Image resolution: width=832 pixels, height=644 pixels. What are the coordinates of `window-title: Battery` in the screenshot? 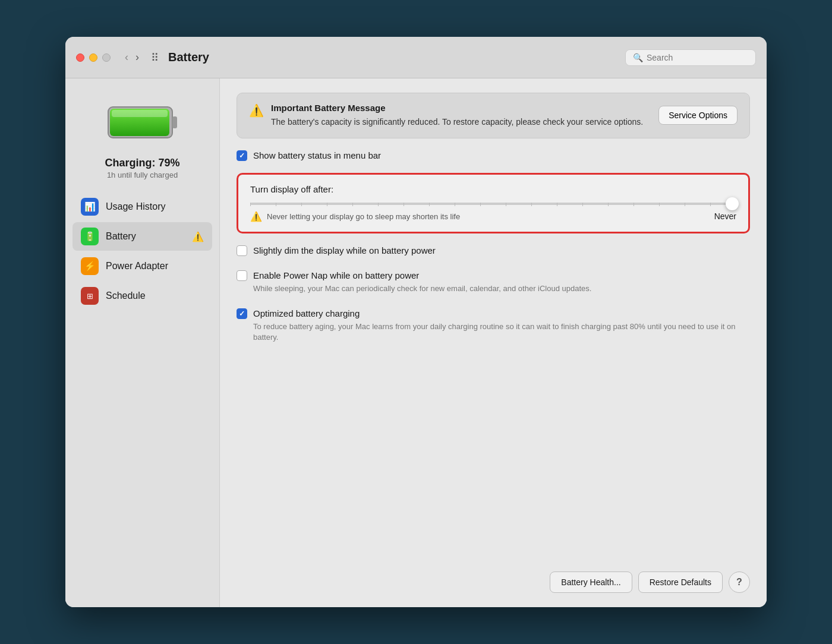 It's located at (189, 57).